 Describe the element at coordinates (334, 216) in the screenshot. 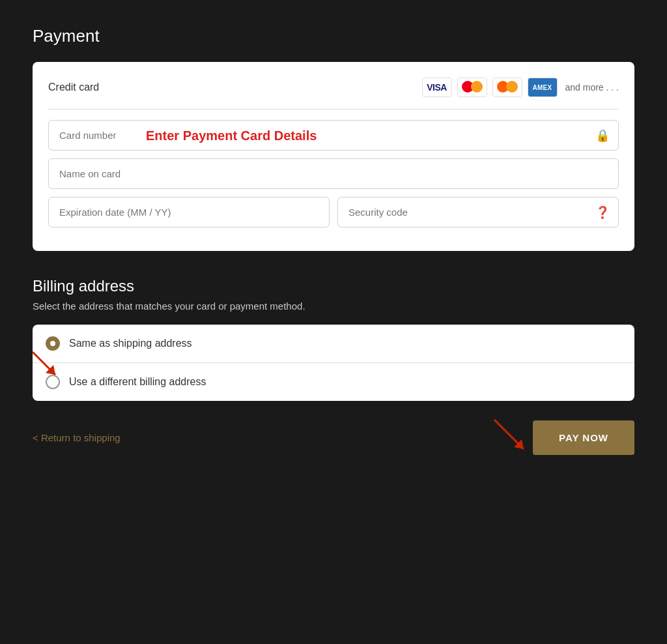

I see `expiry-security-row: ❓` at that location.